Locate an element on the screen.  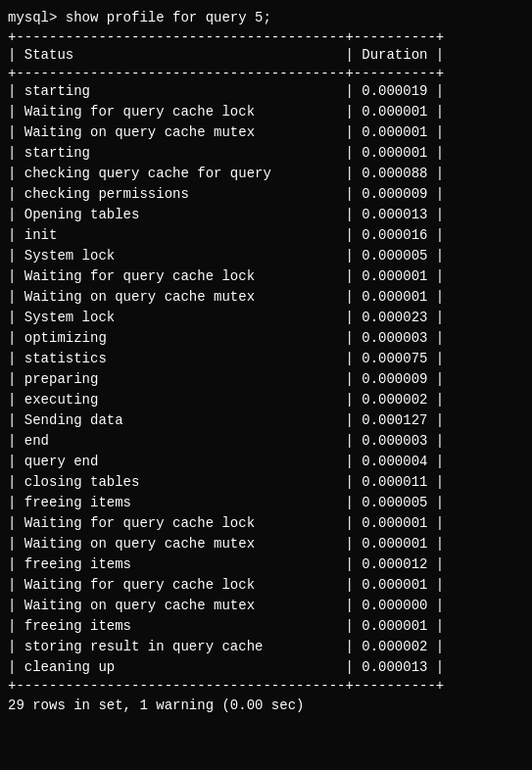
table-row: | Opening tables | 0.000013 | is located at coordinates (266, 216).